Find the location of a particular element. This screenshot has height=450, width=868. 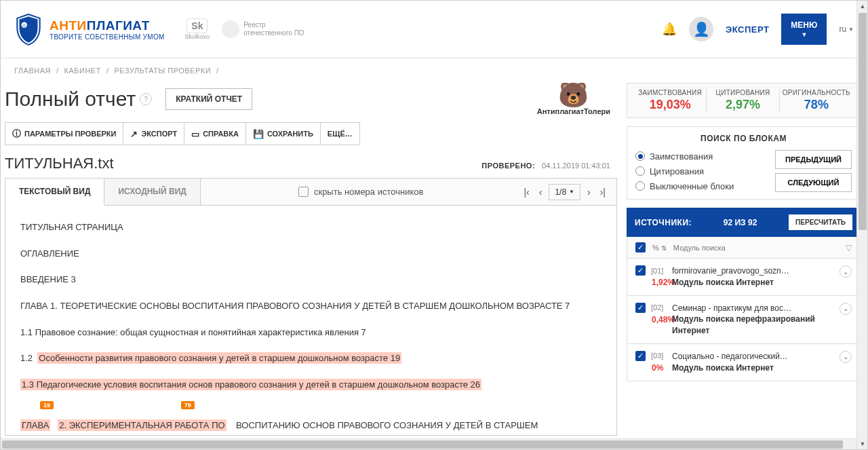

hide-sources-checkbox is located at coordinates (304, 191).